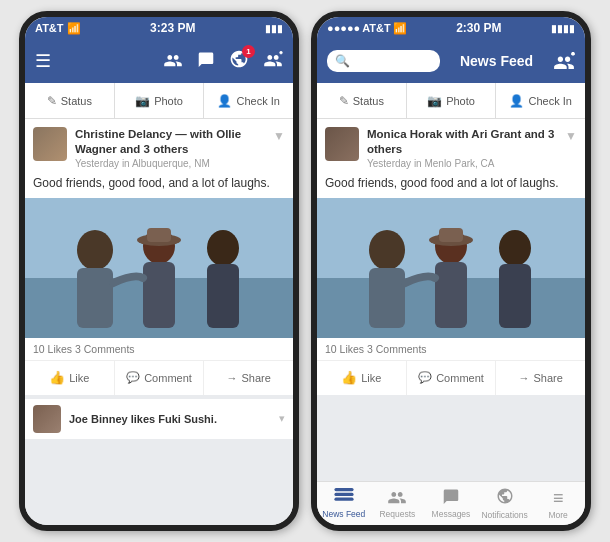 The image size is (610, 542). What do you see at coordinates (57, 378) in the screenshot?
I see `thumbsup-icon-1: 👍` at bounding box center [57, 378].